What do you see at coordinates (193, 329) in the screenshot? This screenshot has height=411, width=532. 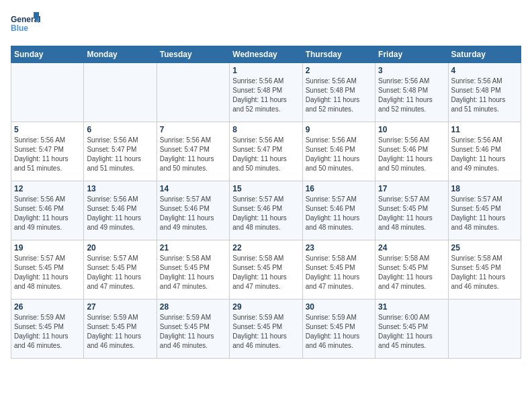 I see `calendar-cell: 28Sunrise: 5:59 AM Sunset: 5:45 PM Dayli…` at bounding box center [193, 329].